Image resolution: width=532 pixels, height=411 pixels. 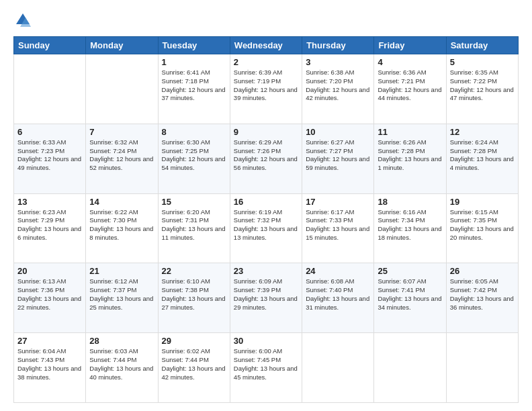 What do you see at coordinates (122, 368) in the screenshot?
I see `day-cell: 28Sunrise: 6:03 AMSunset: 7:44 PMDayligh…` at bounding box center [122, 368].